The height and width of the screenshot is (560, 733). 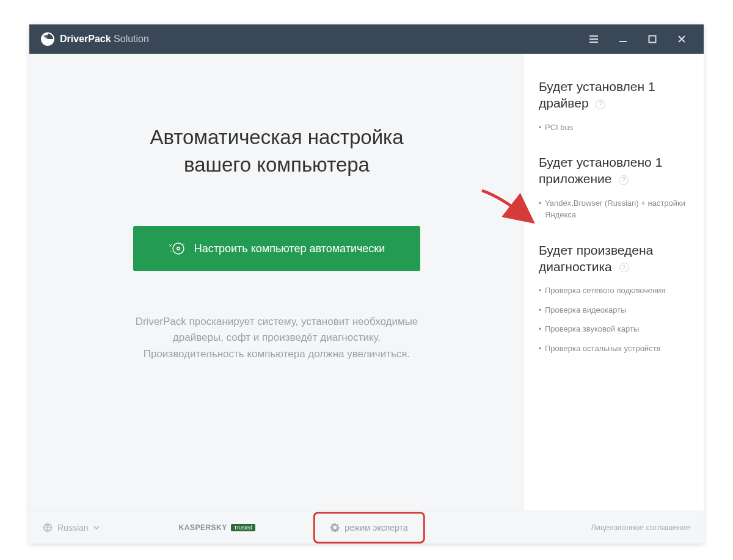 I want to click on close-button, so click(x=682, y=39).